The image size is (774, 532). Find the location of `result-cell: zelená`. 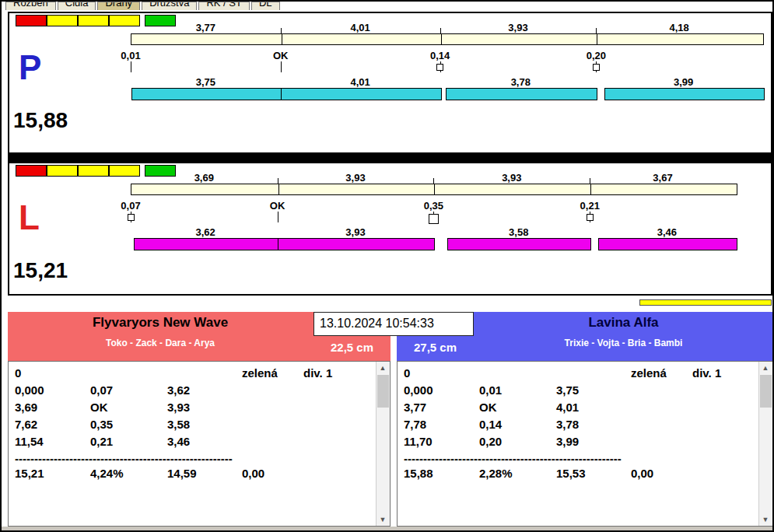

result-cell: zelená is located at coordinates (661, 375).